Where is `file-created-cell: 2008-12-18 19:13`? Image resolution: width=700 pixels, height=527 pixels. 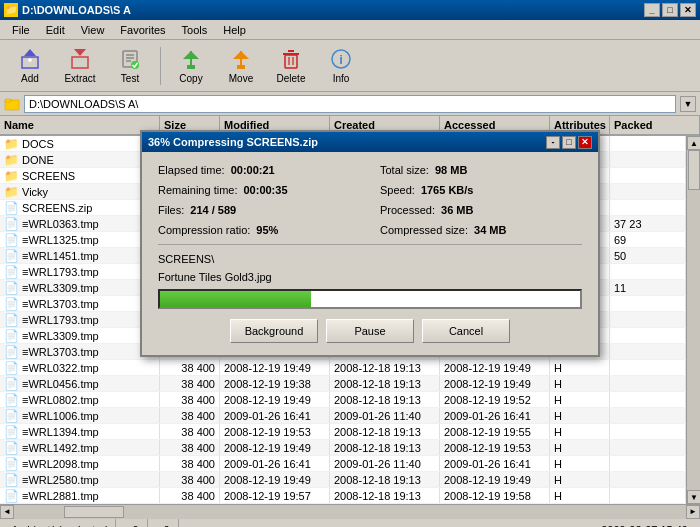
file-created-cell: 2008-12-18 19:13 is located at coordinates (385, 496).